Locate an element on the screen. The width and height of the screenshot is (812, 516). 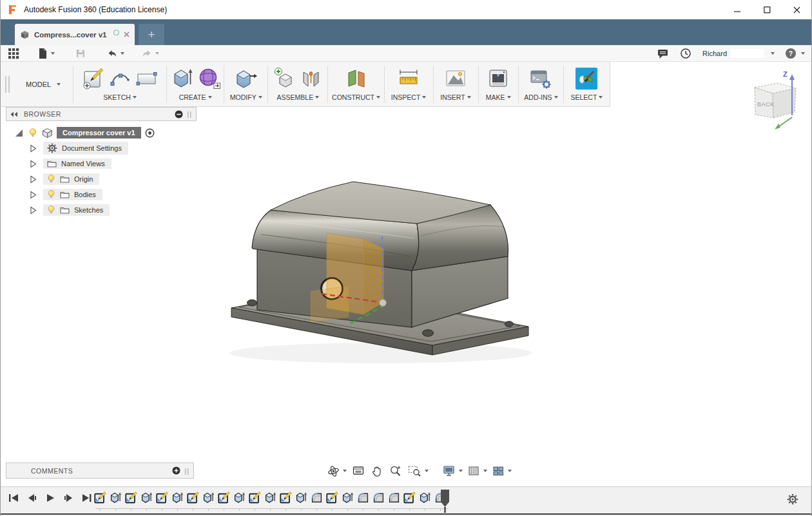
save-button is located at coordinates (81, 53).